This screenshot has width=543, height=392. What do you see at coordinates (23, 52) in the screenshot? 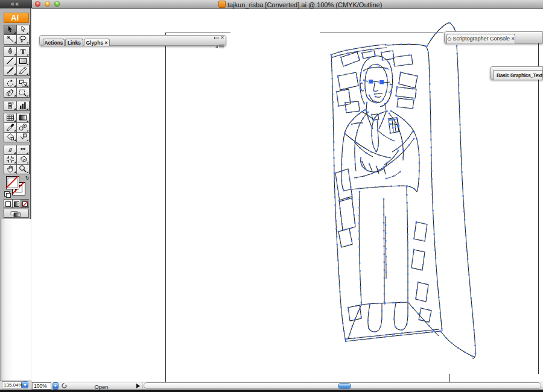
I see `svg-text: T` at bounding box center [23, 52].